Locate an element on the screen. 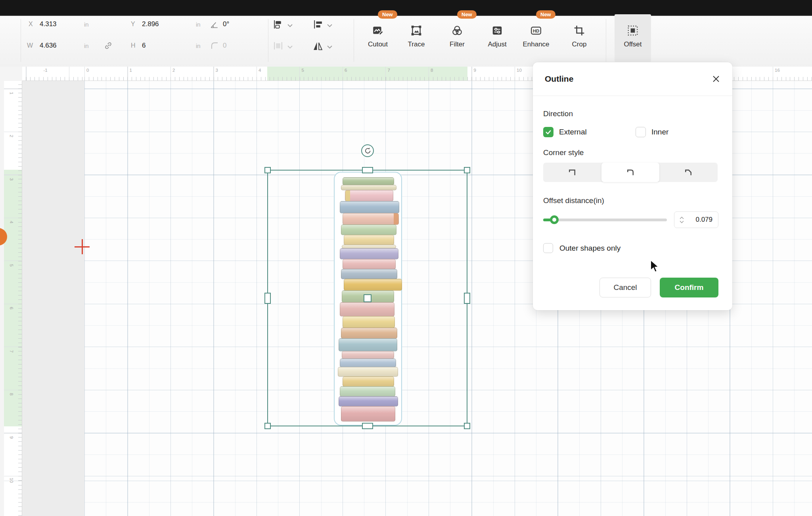  corner-style-segmented-control is located at coordinates (630, 172).